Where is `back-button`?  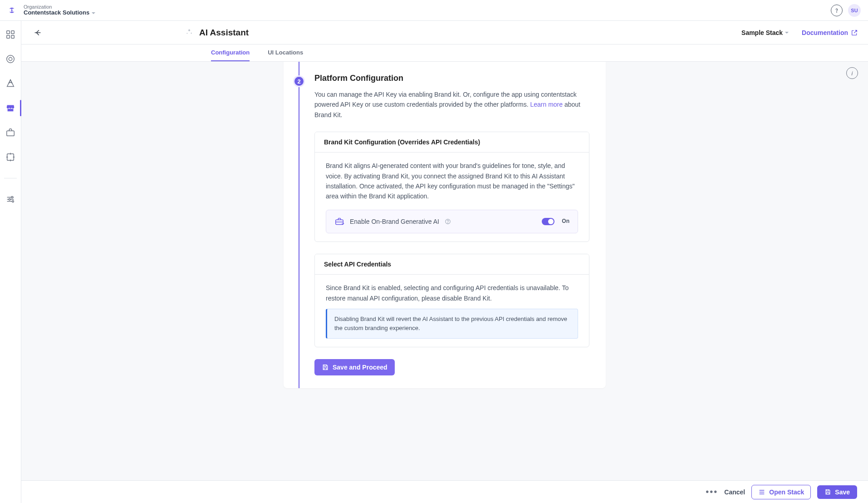 back-button is located at coordinates (38, 33).